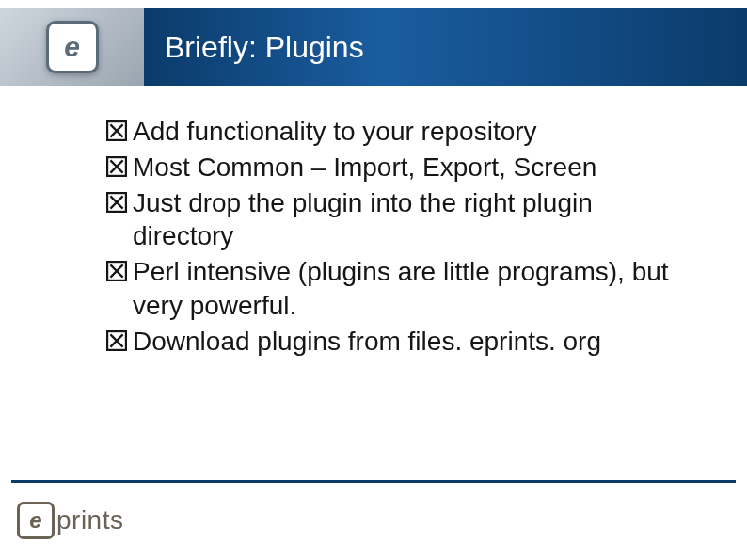  Describe the element at coordinates (36, 520) in the screenshot. I see `footer-logo-icon: e` at that location.